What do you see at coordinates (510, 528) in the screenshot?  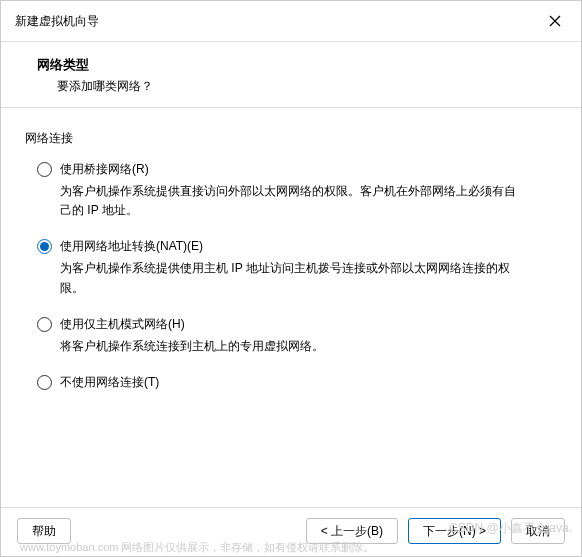 I see `watermark-right: CSDN @小鑫不会java.` at bounding box center [510, 528].